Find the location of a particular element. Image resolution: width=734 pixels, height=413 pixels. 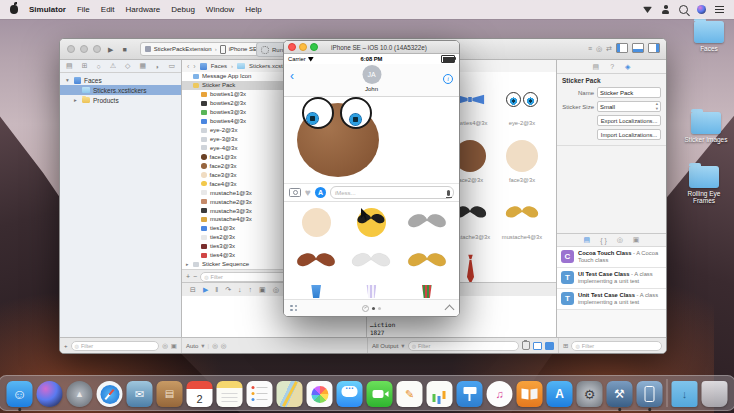

location-icon: ◎ is located at coordinates (276, 290).